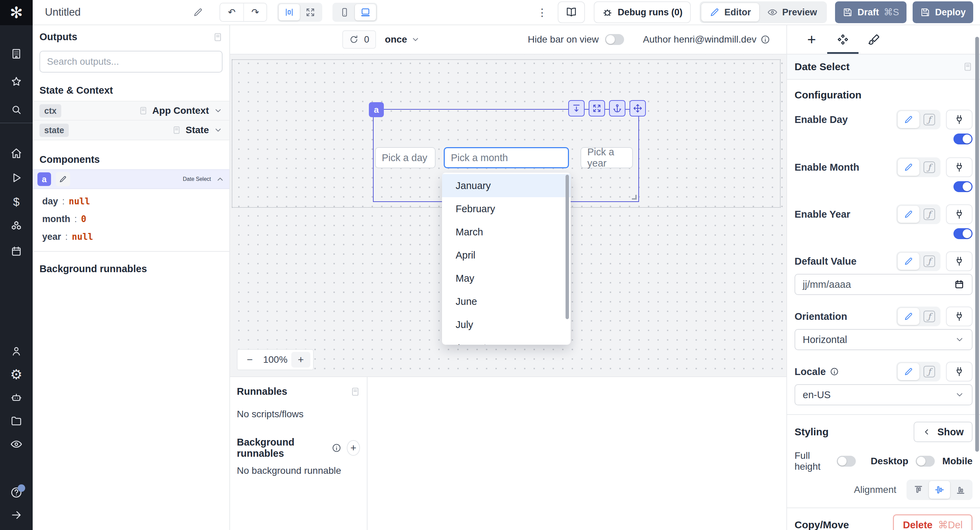 The height and width of the screenshot is (530, 980). I want to click on outputs-doc-icon, so click(218, 37).